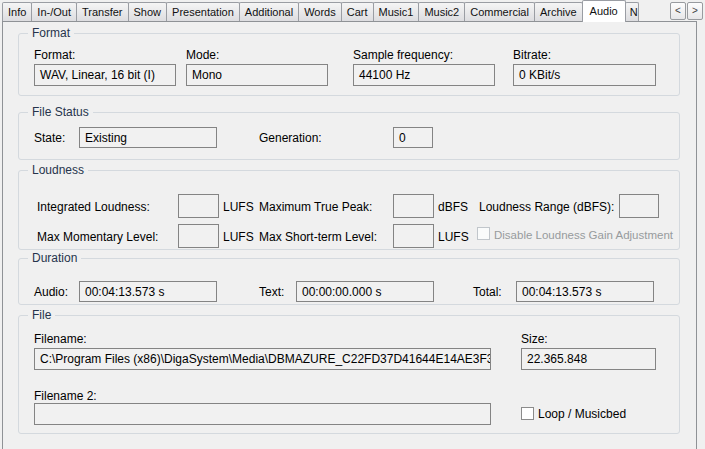 The height and width of the screenshot is (449, 705). What do you see at coordinates (639, 206) in the screenshot?
I see `loudness-range-field` at bounding box center [639, 206].